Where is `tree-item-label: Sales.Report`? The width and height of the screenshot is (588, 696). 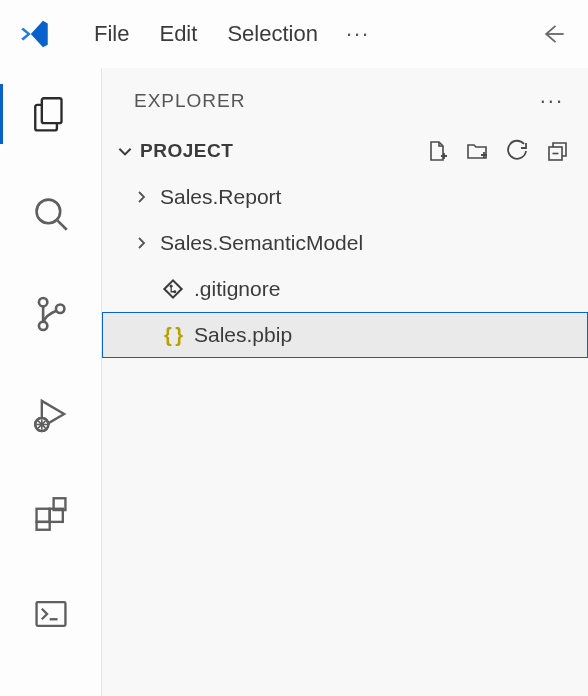
tree-item-label: Sales.Report is located at coordinates (220, 197).